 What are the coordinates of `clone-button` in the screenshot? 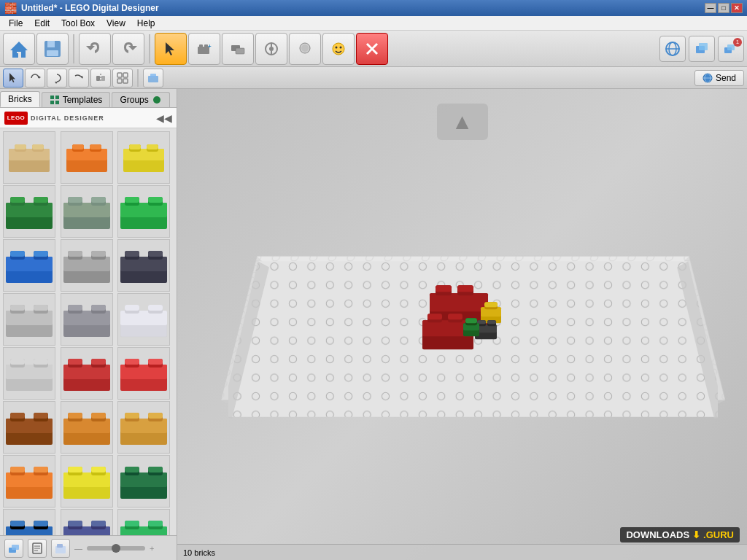 It's located at (238, 49).